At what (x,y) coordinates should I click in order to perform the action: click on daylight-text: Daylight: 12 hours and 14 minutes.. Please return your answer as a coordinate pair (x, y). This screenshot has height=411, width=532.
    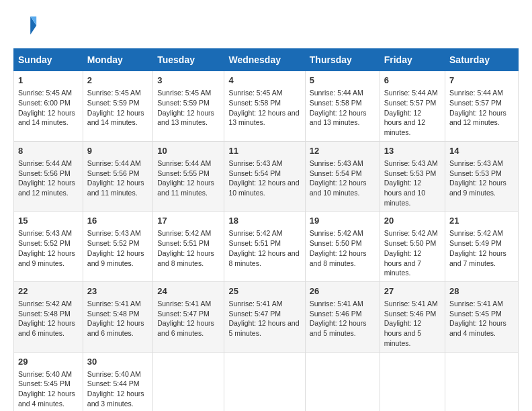
    Looking at the image, I should click on (47, 118).